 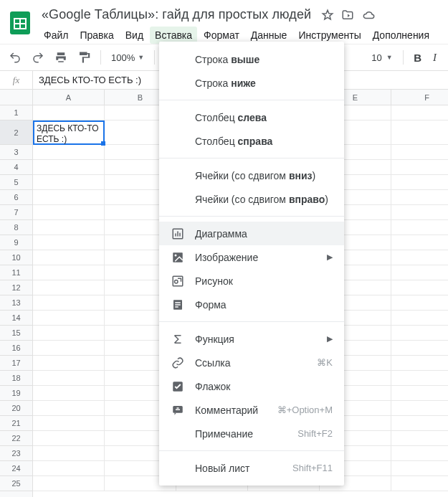 I want to click on row-header-15: 15, so click(x=16, y=333).